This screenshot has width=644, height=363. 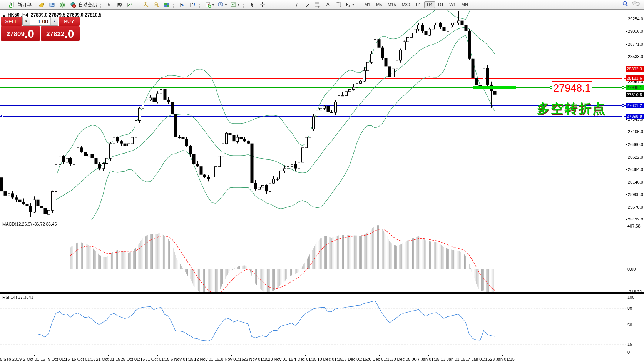 What do you see at coordinates (263, 5) in the screenshot?
I see `crosshair-icon` at bounding box center [263, 5].